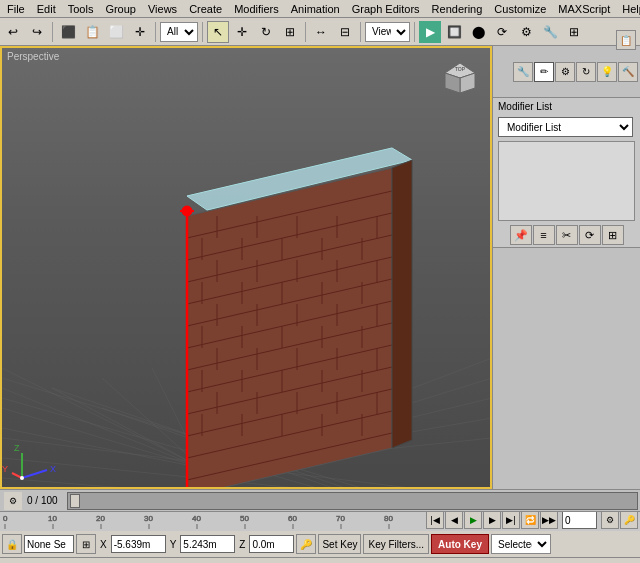 The width and height of the screenshot is (640, 563). I want to click on select-by-name-button: 📋, so click(92, 32).